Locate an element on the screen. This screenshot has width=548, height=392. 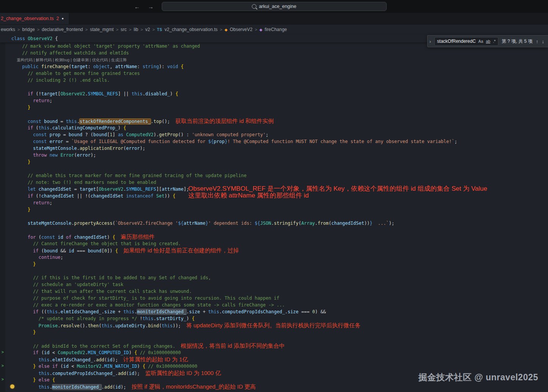
code-token: . is located at coordinates (86, 353).